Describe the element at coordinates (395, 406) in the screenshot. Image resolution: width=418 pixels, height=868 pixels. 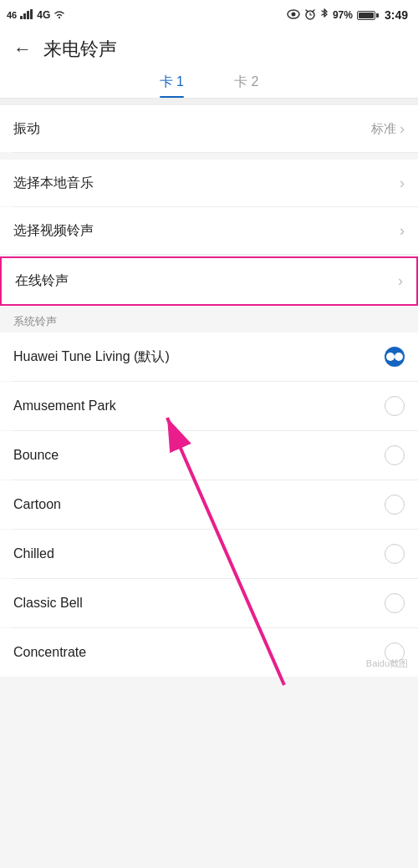
I see `radio-circle-amusement-park` at that location.